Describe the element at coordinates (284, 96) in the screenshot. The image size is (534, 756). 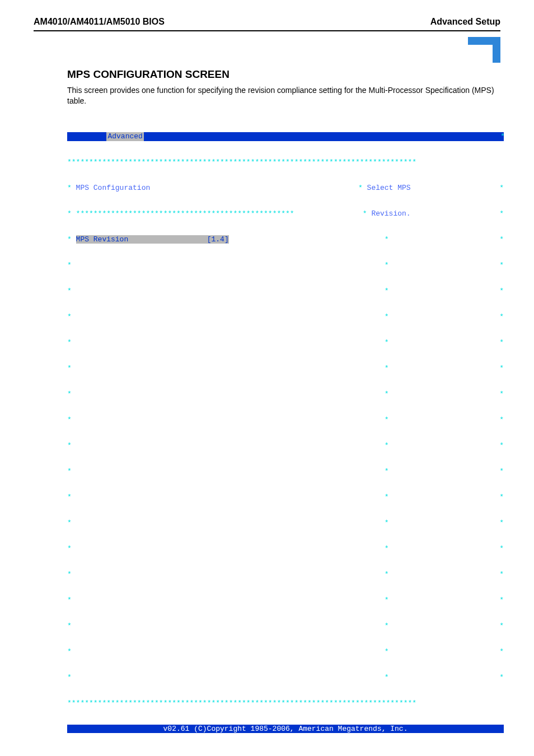
I see `section-intro: This screen provides one function for sp…` at that location.